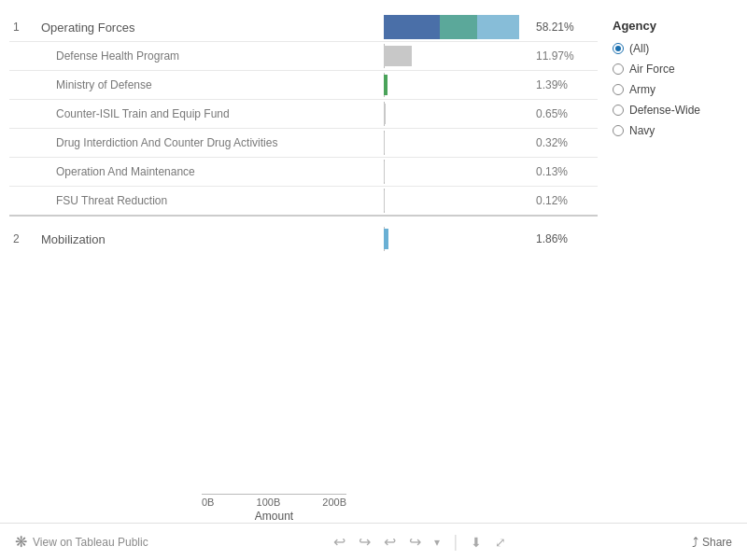 This screenshot has width=747, height=560. Describe the element at coordinates (565, 26) in the screenshot. I see `pct-operating-forces: 58.21%` at that location.